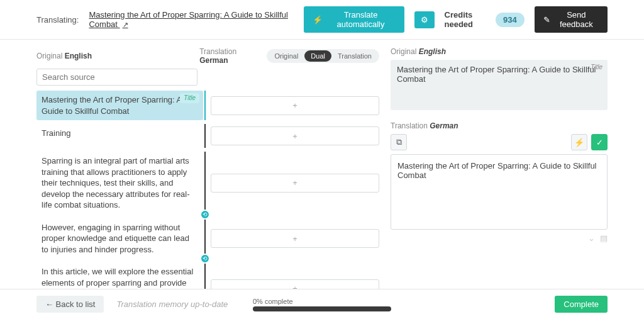 Image resolution: width=644 pixels, height=319 pixels. Describe the element at coordinates (579, 142) in the screenshot. I see `auto-translate-segment-button: ⚡` at that location.